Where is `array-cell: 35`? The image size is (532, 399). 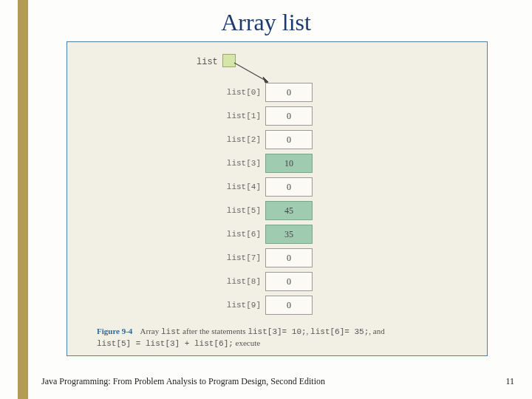 array-cell: 35 is located at coordinates (289, 234).